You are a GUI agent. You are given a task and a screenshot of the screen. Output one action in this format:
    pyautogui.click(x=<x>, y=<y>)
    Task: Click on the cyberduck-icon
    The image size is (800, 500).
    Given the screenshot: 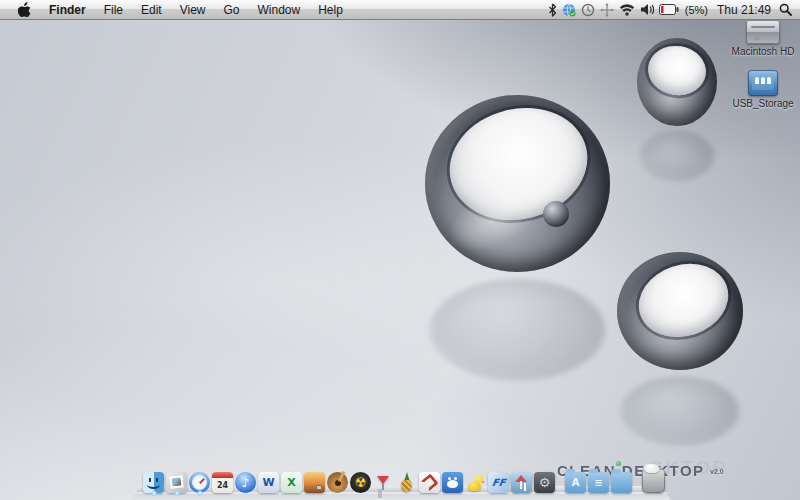 What is the action you would take?
    pyautogui.click(x=476, y=482)
    